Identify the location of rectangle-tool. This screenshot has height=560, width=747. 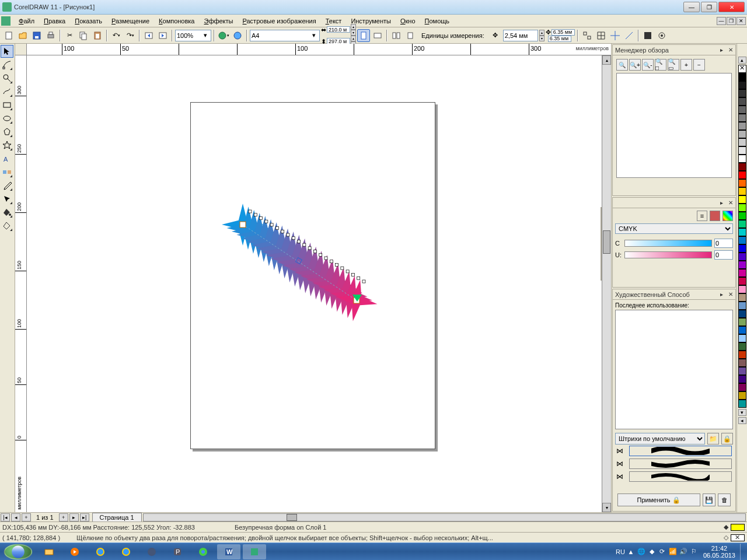
(7, 105).